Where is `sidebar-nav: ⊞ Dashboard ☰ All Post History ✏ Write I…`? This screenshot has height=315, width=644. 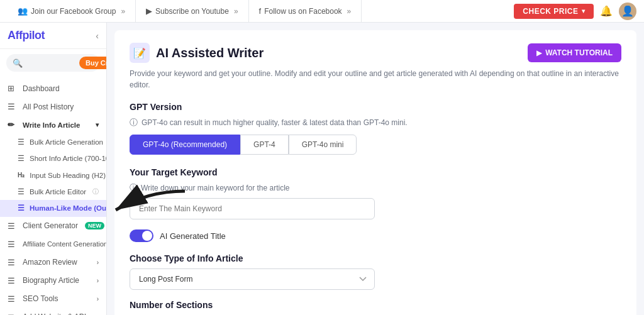 sidebar-nav: ⊞ Dashboard ☰ All Post History ✏ Write I… is located at coordinates (53, 196).